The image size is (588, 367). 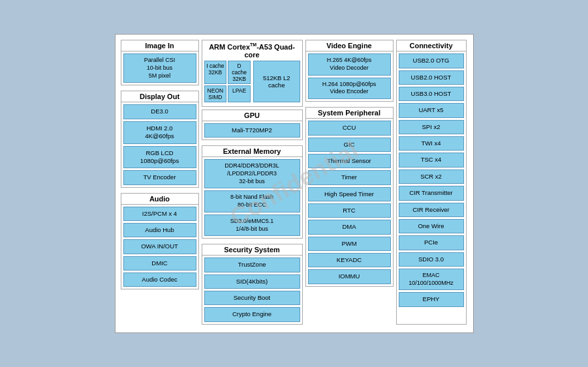 What do you see at coordinates (350, 46) in the screenshot?
I see `video-engine-title: Video Engine` at bounding box center [350, 46].